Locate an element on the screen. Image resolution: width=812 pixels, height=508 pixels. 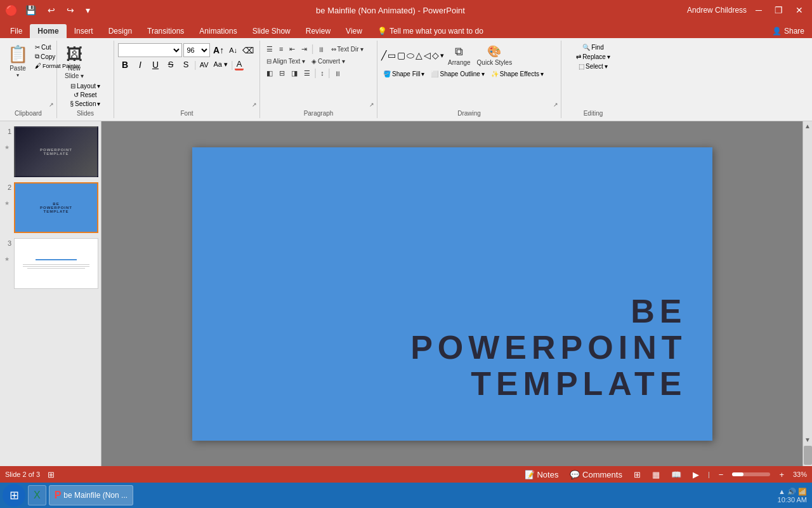
quick-styles-button: 🎨 Quick Styles is located at coordinates (495, 55).